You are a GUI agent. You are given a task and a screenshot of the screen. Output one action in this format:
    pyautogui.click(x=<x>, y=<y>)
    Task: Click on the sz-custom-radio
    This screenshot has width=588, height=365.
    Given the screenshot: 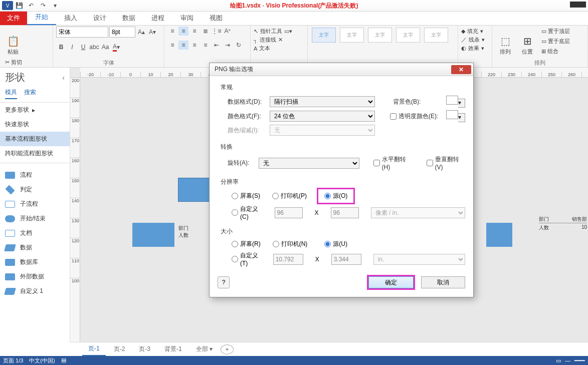 What is the action you would take?
    pyautogui.click(x=235, y=259)
    